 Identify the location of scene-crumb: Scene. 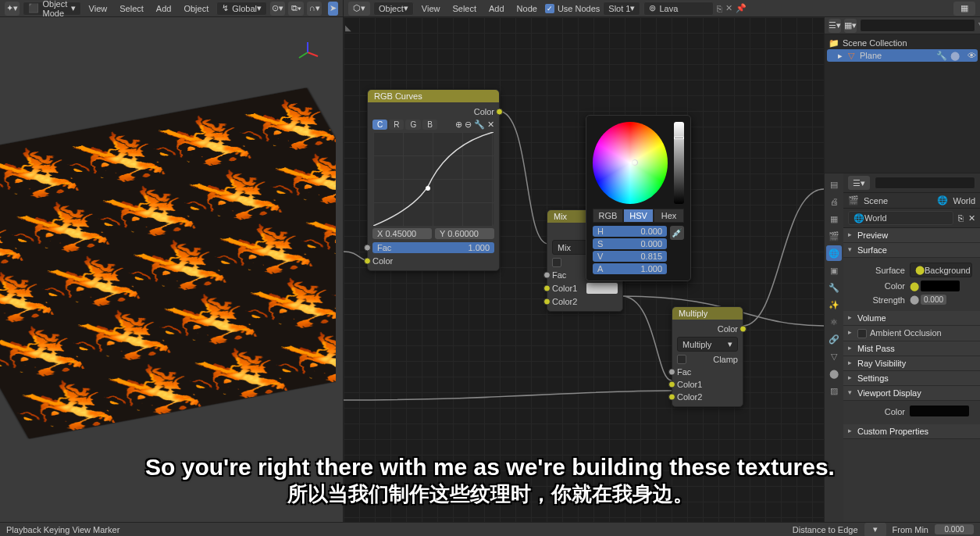
(876, 201).